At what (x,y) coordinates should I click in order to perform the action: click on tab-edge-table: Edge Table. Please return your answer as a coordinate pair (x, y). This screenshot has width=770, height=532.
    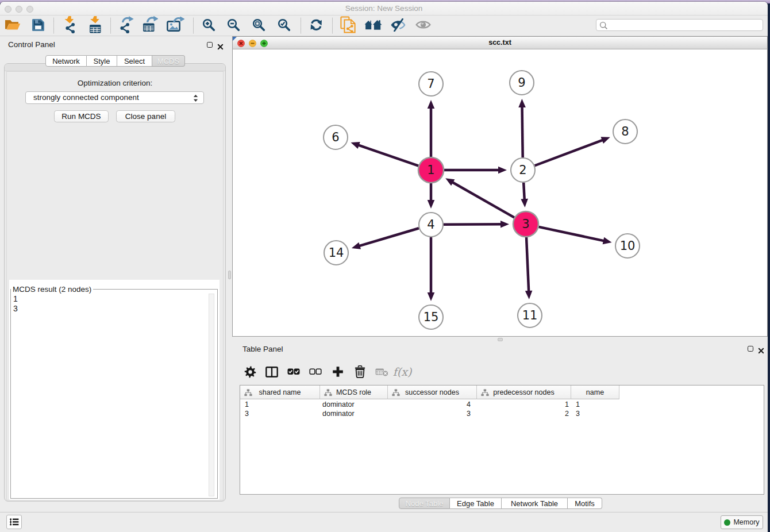
    Looking at the image, I should click on (476, 503).